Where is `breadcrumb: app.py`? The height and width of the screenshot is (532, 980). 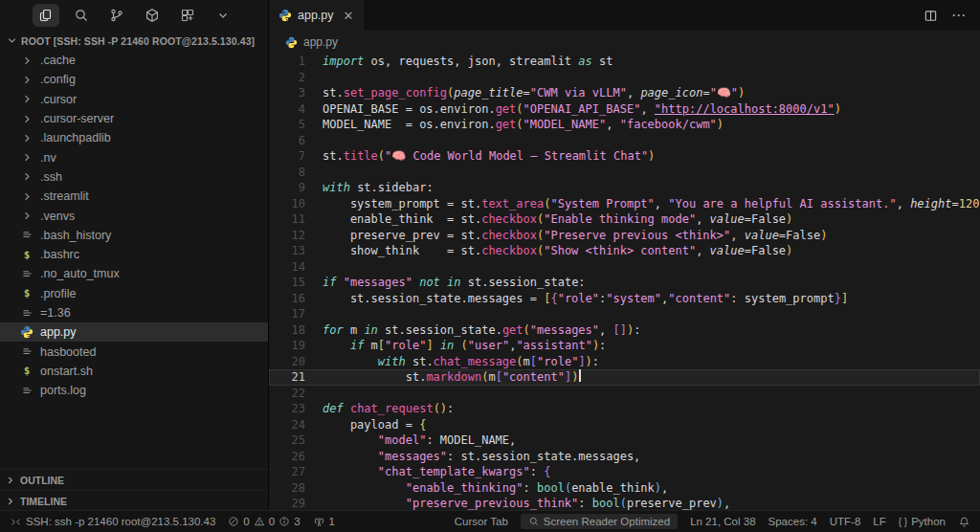 breadcrumb: app.py is located at coordinates (624, 42).